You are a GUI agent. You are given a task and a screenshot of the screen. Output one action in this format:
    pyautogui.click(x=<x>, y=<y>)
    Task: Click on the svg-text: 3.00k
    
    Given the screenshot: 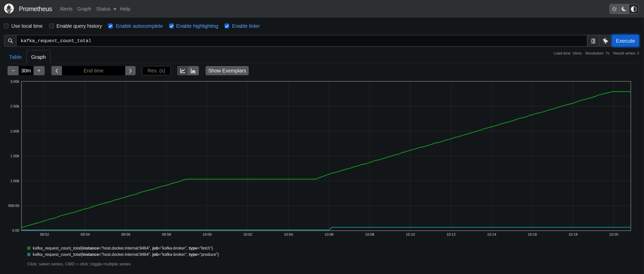 What is the action you would take?
    pyautogui.click(x=15, y=81)
    